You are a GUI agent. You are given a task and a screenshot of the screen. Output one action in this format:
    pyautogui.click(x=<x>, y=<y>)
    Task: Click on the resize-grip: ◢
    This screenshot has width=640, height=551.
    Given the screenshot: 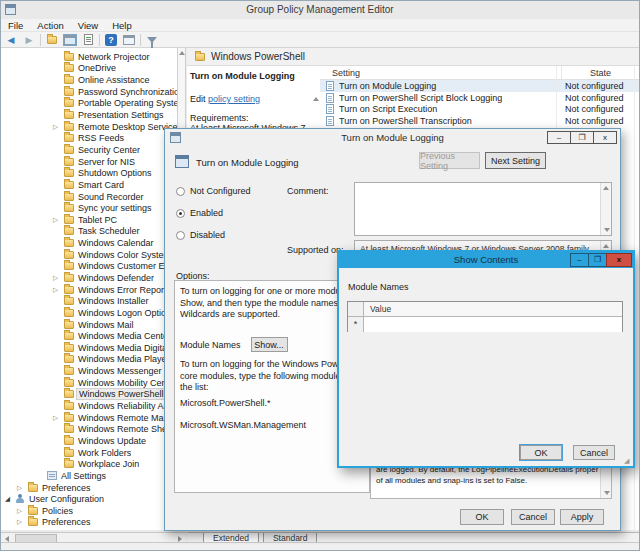 What is the action you would take?
    pyautogui.click(x=628, y=461)
    